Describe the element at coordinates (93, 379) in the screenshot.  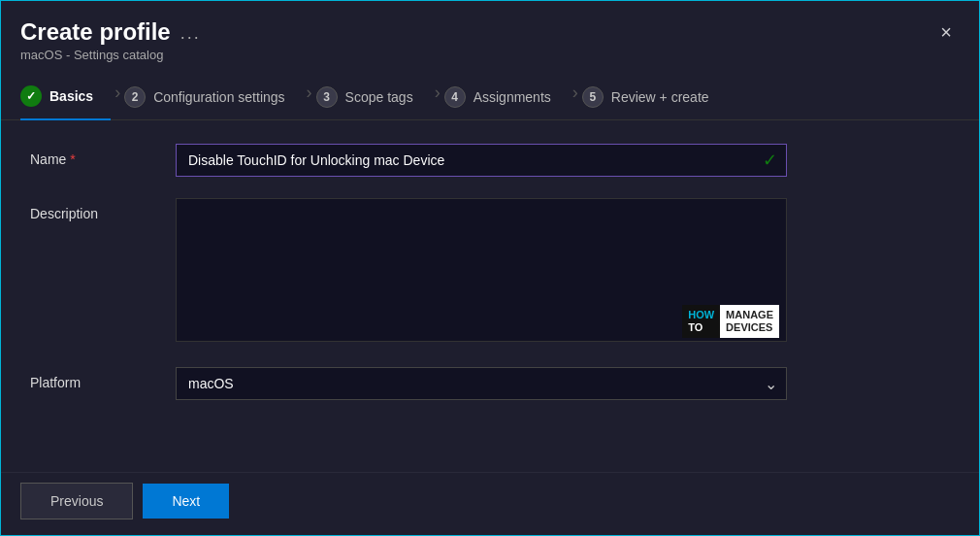
I see `platform-label: Platform` at that location.